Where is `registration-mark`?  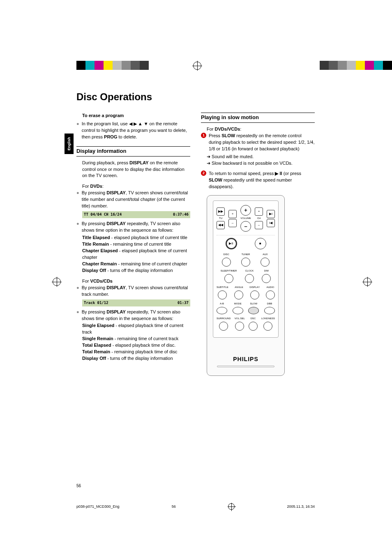 registration-mark is located at coordinates (197, 66).